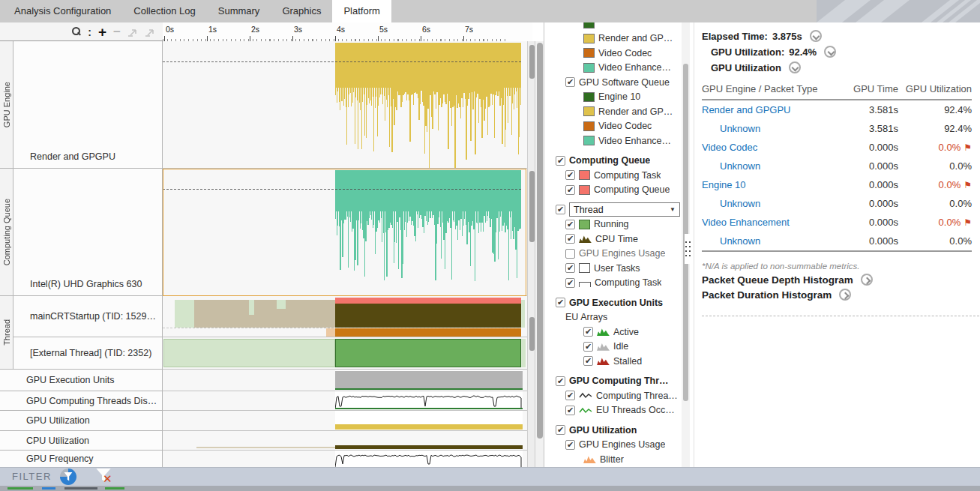 The image size is (980, 491). What do you see at coordinates (429, 389) in the screenshot?
I see `eu-active-line` at bounding box center [429, 389].